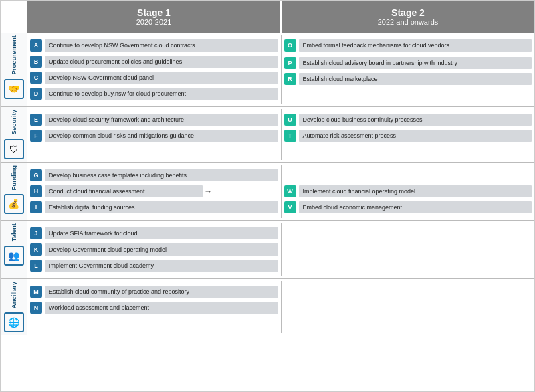  What do you see at coordinates (268, 17) in the screenshot?
I see `header-row: Stage 1 2020-2021 Stage 2 2022 and onwar…` at bounding box center [268, 17].